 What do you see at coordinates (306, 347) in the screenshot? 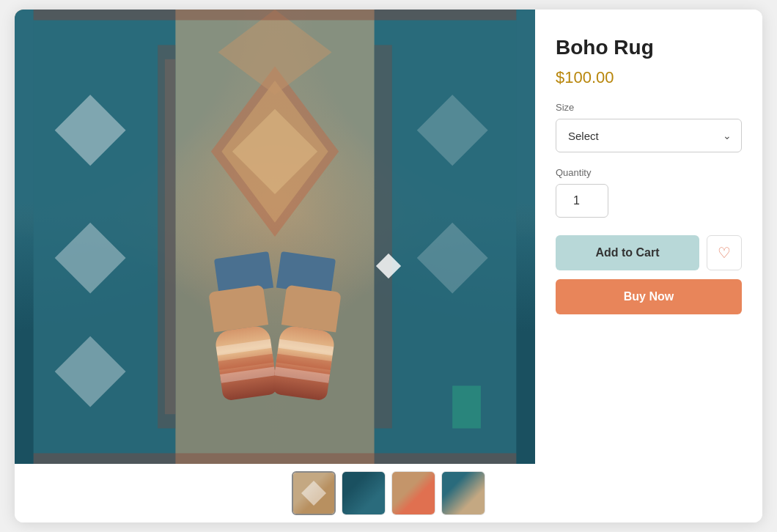
I see `slipper-right` at bounding box center [306, 347].